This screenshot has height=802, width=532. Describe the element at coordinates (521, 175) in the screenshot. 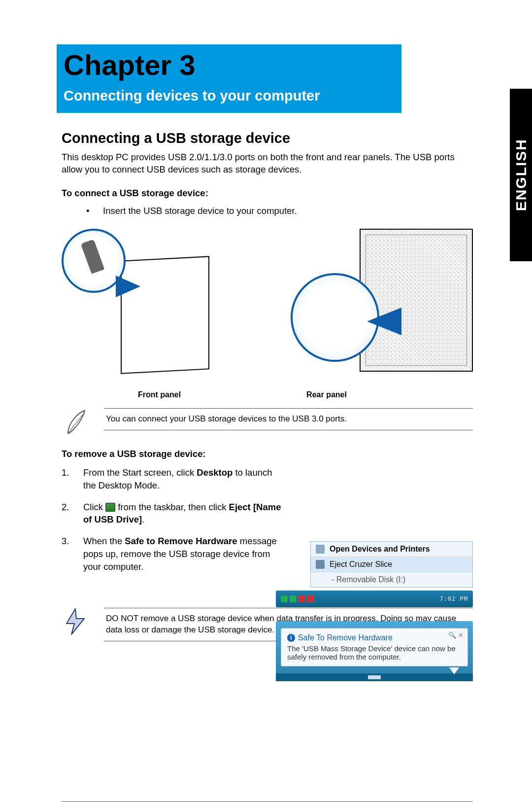

I see `language-tab: ENGLISH` at that location.